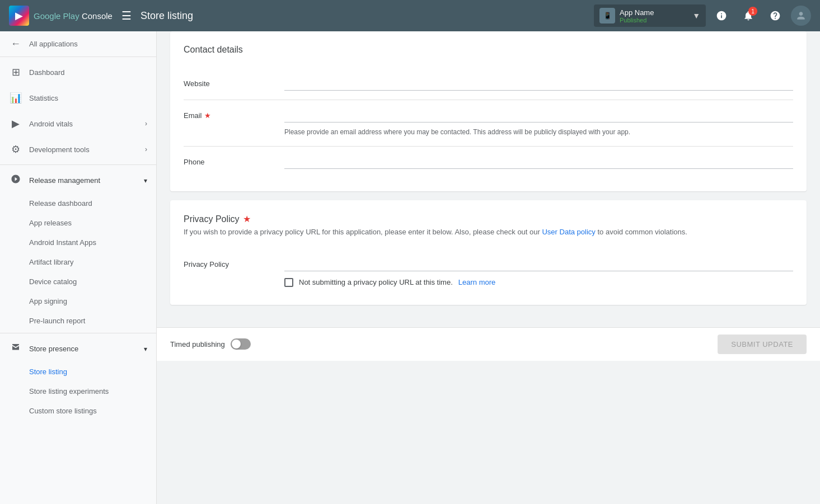 Image resolution: width=820 pixels, height=504 pixels. I want to click on logo-icon: ▶, so click(19, 16).